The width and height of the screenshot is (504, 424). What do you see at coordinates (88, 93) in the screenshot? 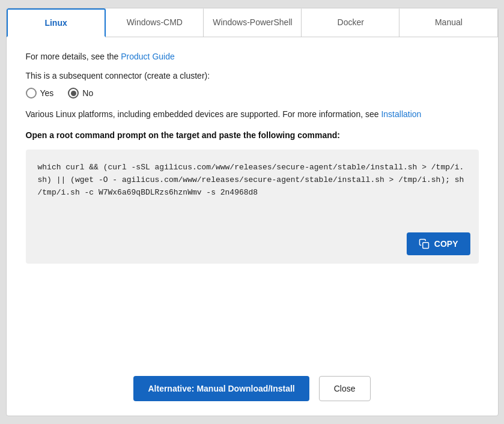
I see `radio-no-label: No` at bounding box center [88, 93].